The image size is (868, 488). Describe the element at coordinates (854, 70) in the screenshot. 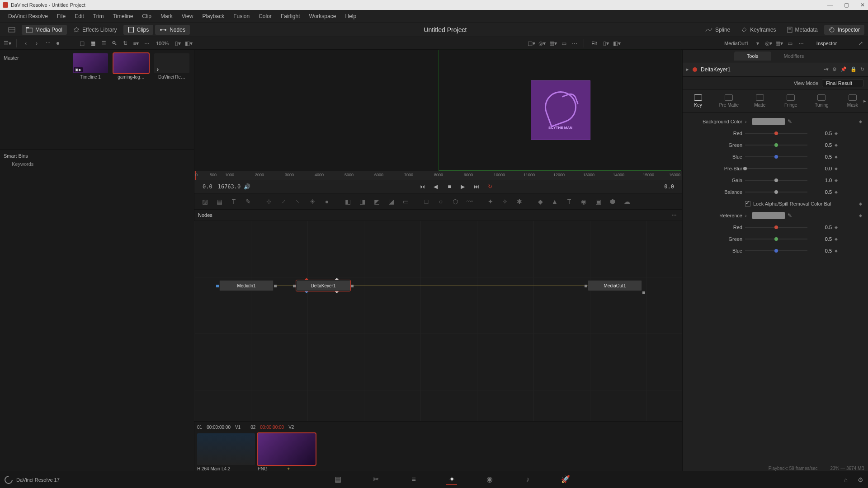

I see `lock-icon: 🔒` at that location.